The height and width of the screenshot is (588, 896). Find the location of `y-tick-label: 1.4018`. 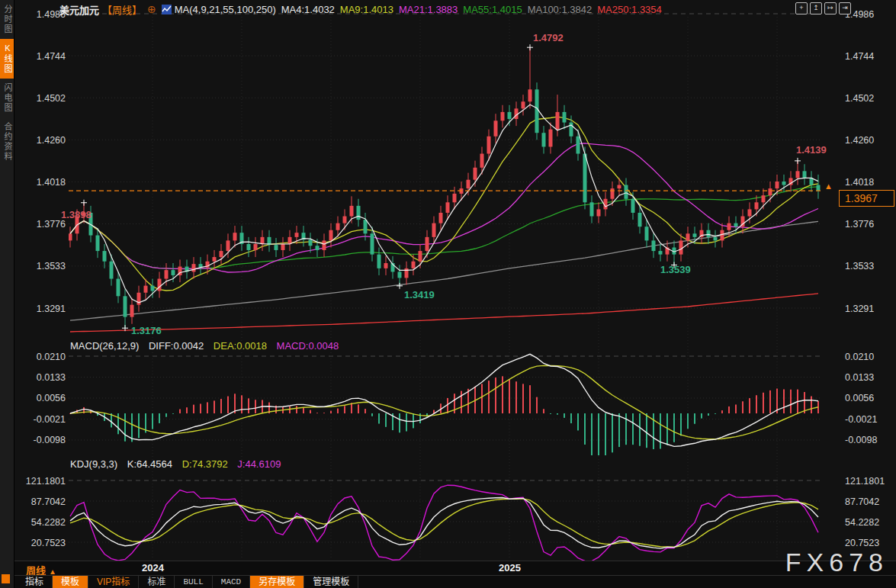

y-tick-label: 1.4018 is located at coordinates (51, 182).